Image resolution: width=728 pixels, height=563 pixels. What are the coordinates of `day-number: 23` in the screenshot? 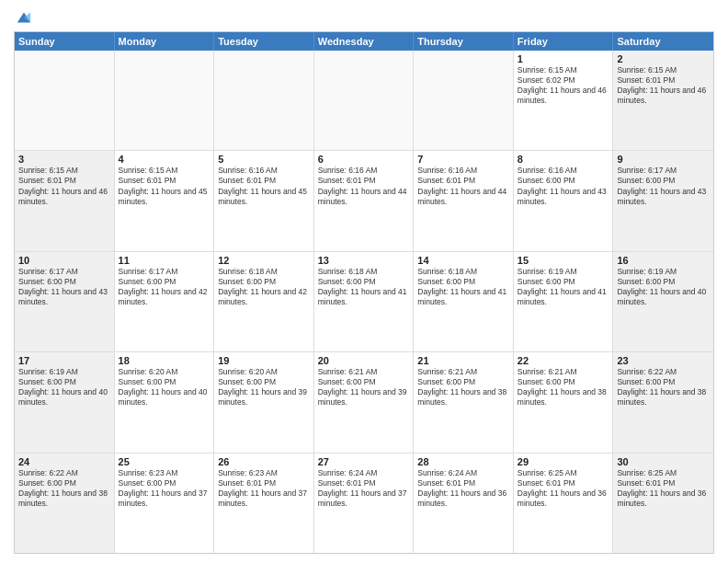 It's located at (664, 361).